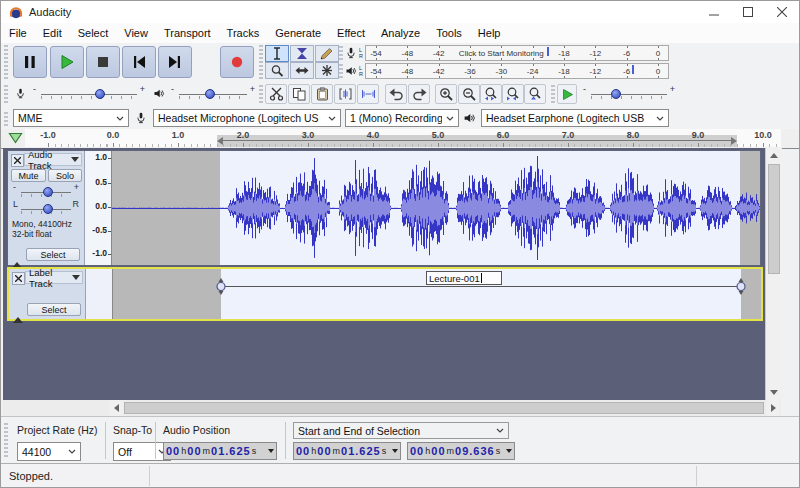  I want to click on transport-toolbar-grip, so click(6, 62).